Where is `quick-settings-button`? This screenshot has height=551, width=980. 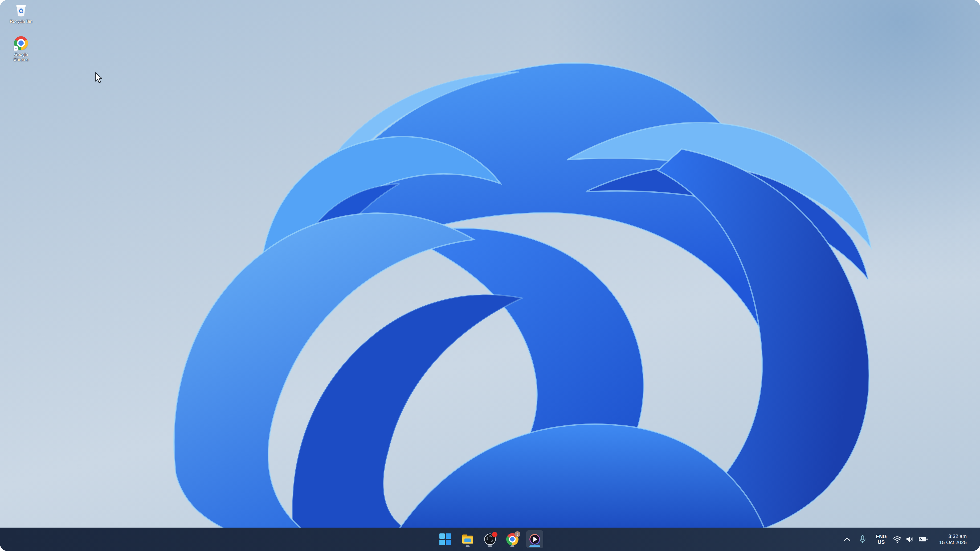
quick-settings-button is located at coordinates (910, 539).